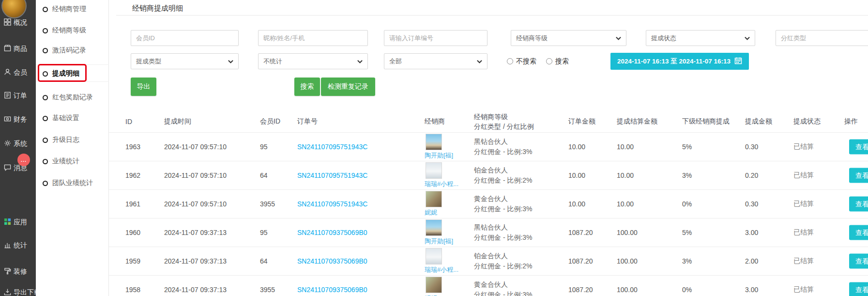 The width and height of the screenshot is (868, 296). I want to click on distributor-submenu: 经销商管理 经销商等级 激活码记录 提成明细 红包奖励记录 基础设置 升级日志 …, so click(73, 148).